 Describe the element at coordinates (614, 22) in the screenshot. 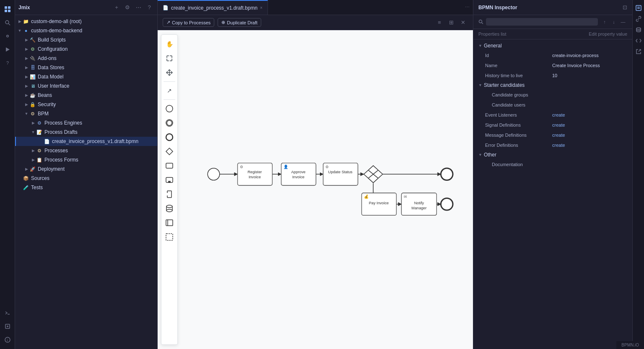

I see `search-next-button: ↓` at that location.